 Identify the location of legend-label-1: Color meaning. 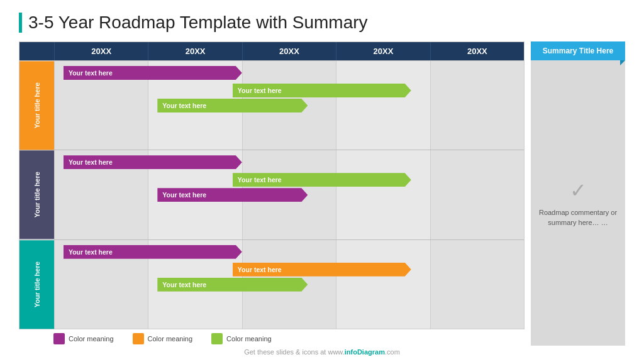
(91, 339).